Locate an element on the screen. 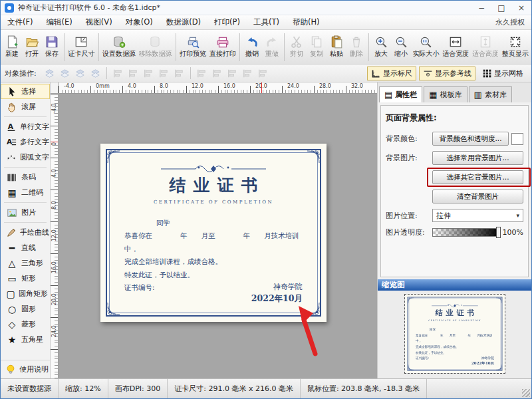 The width and height of the screenshot is (532, 399). card-size-button: 证卡尺寸 is located at coordinates (81, 47).